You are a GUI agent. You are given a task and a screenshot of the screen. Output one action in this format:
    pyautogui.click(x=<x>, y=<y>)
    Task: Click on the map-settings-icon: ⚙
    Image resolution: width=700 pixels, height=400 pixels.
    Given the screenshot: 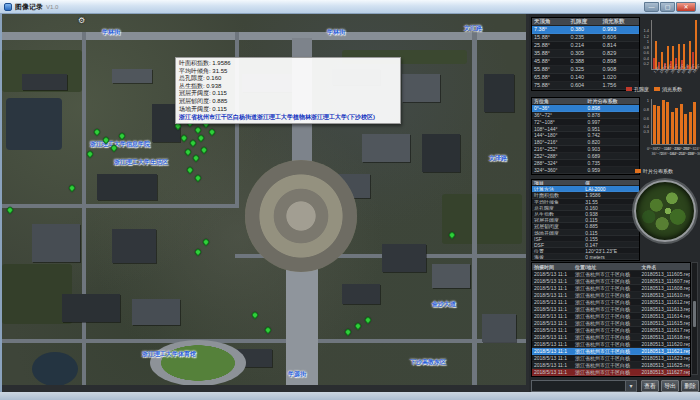 What is the action you would take?
    pyautogui.click(x=82, y=20)
    